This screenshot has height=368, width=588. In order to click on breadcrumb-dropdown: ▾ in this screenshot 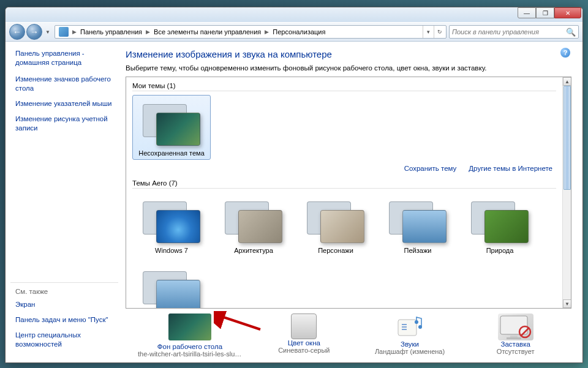, I will do `click(428, 32)`.